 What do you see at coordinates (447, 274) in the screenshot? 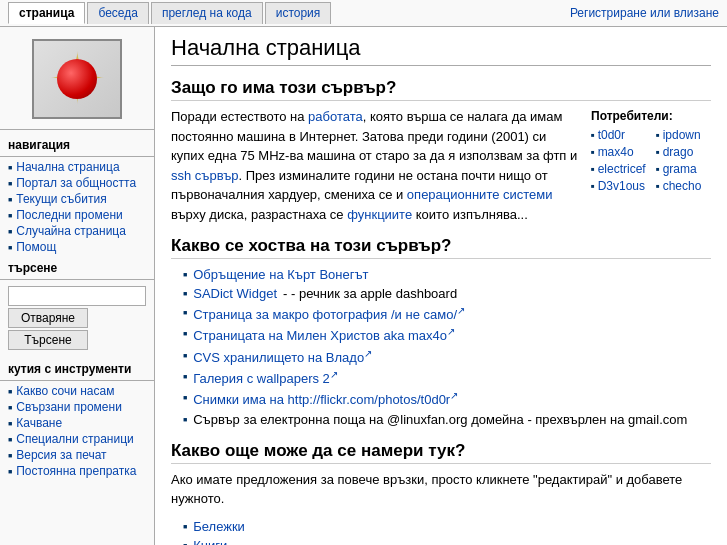
I see `list-item: Обръщение на Кърт Вонегът` at bounding box center [447, 274].